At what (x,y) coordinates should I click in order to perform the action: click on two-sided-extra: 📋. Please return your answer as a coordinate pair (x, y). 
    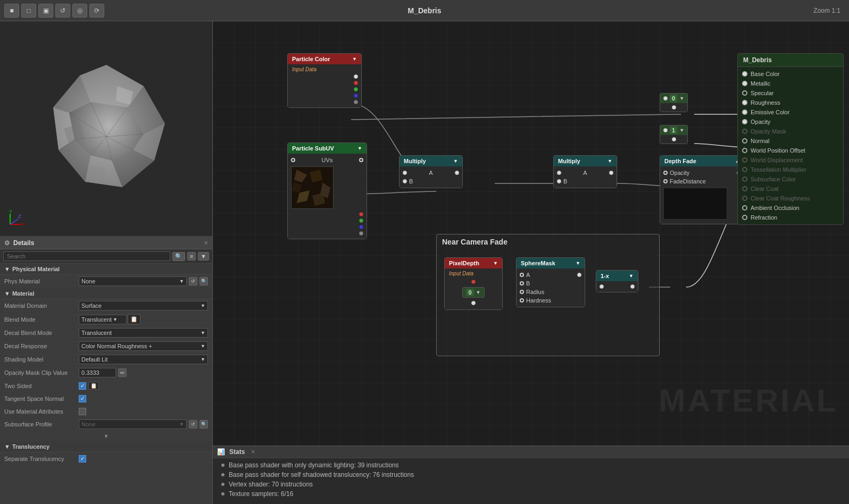
    Looking at the image, I should click on (94, 386).